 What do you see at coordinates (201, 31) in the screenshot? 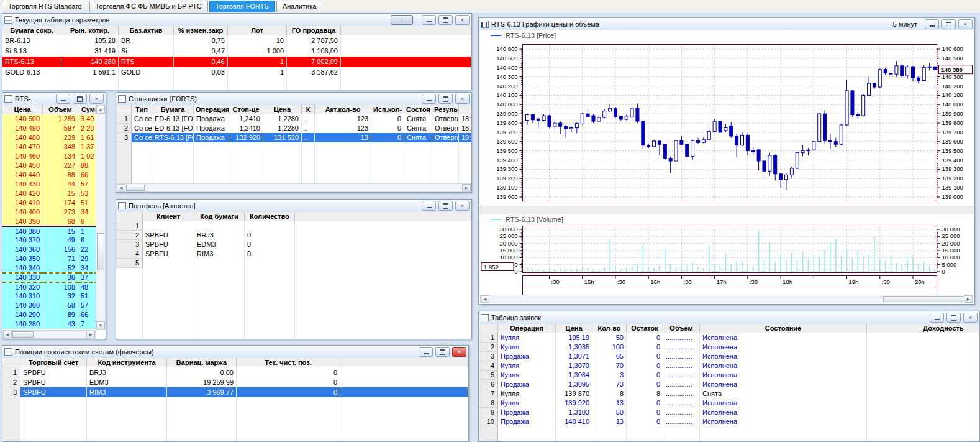
I see `column-header: % измен.закр` at bounding box center [201, 31].